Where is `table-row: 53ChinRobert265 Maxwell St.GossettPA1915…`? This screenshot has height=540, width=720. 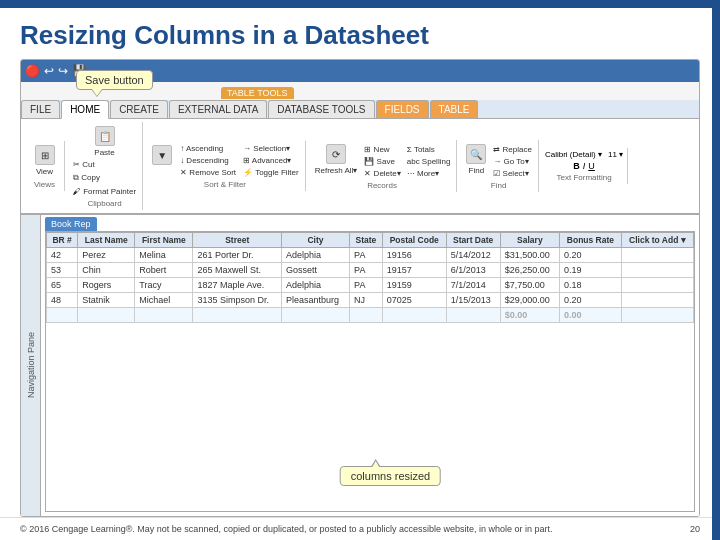 table-row: 53ChinRobert265 Maxwell St.GossettPA1915… is located at coordinates (370, 270).